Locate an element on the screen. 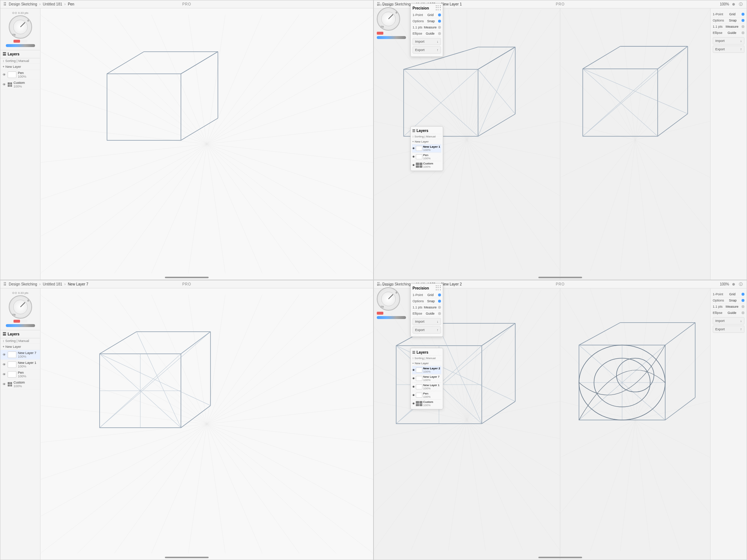  export-btn-br: Export ↑ is located at coordinates (427, 330).